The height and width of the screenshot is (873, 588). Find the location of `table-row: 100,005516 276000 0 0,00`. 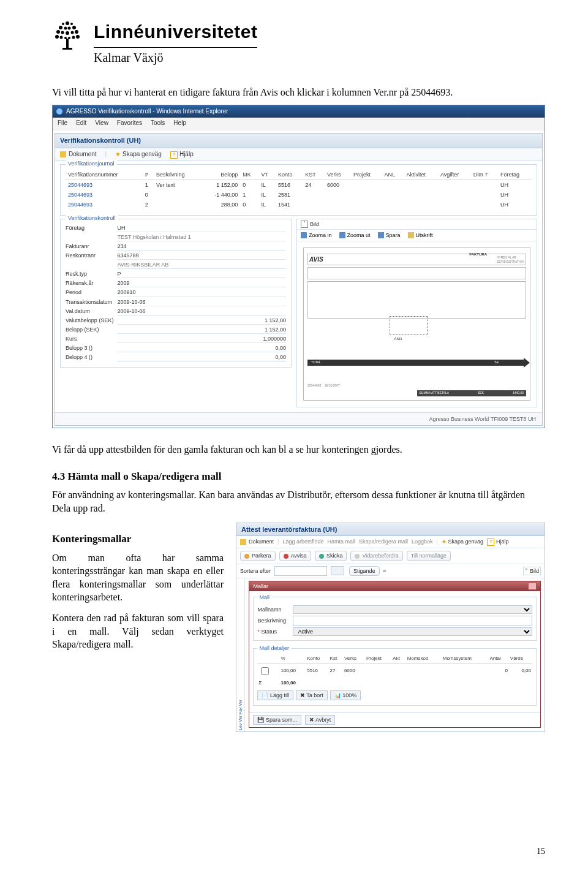

table-row: 100,005516 276000 0 0,00 is located at coordinates (394, 671).